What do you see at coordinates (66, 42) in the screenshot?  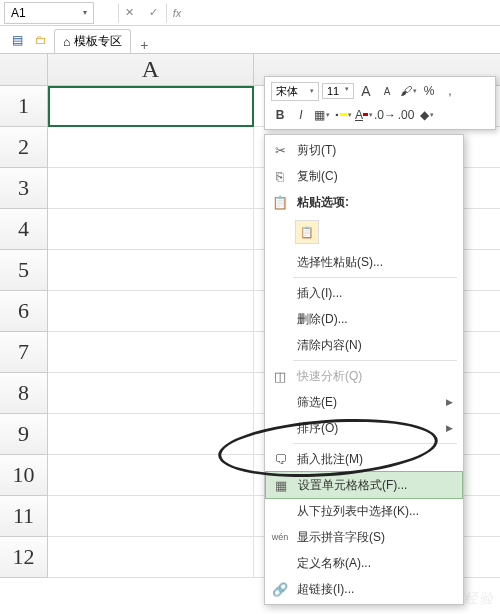 I see `home-icon: ⌂` at bounding box center [66, 42].